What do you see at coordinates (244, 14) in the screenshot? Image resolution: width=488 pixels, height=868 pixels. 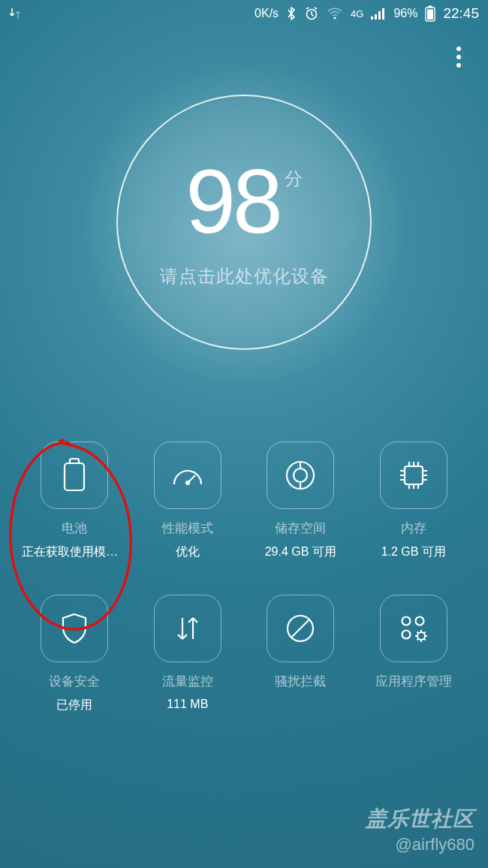 I see `status-bar: 0K/s 4G 96% 22:45` at bounding box center [244, 14].